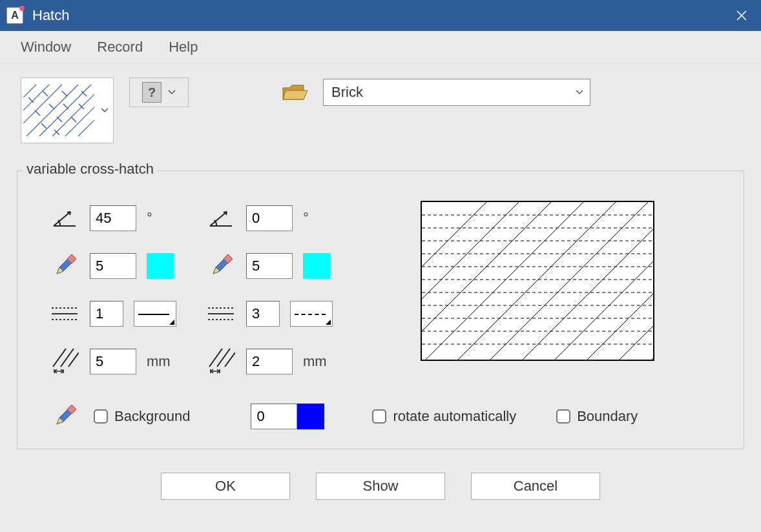 This screenshot has height=532, width=761. What do you see at coordinates (225, 486) in the screenshot?
I see `ok-button: OK` at bounding box center [225, 486].